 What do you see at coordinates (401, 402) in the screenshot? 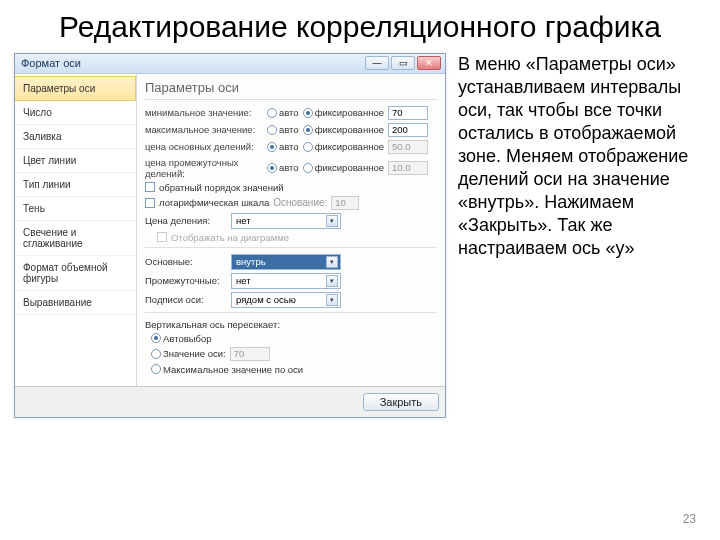
I see `close-button: Закрыть` at bounding box center [401, 402].